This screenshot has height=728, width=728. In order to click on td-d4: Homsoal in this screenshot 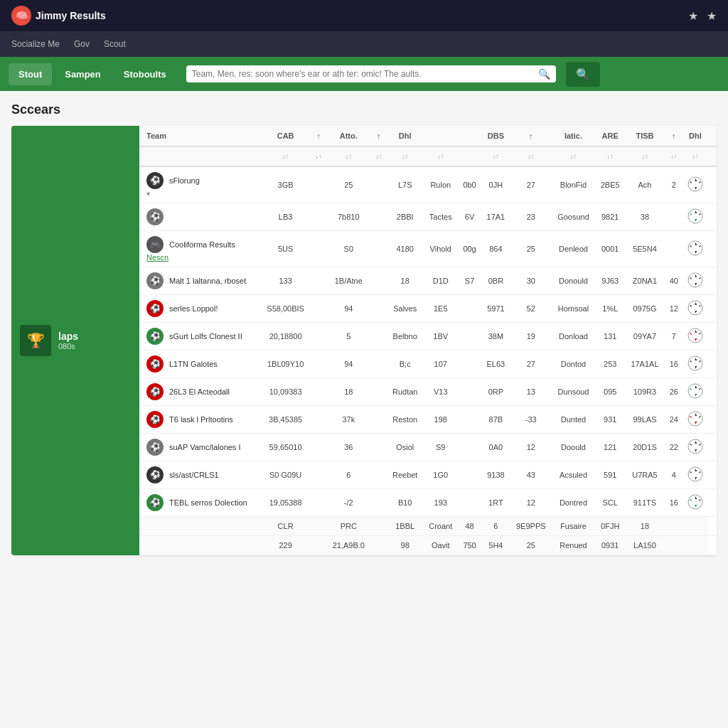, I will do `click(573, 309)`.